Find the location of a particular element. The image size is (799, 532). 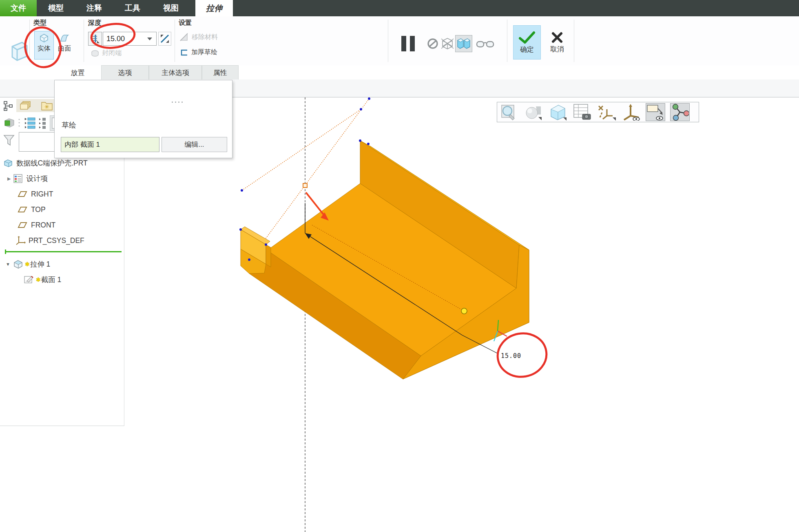

tree-item-label: RIGHT is located at coordinates (42, 194).